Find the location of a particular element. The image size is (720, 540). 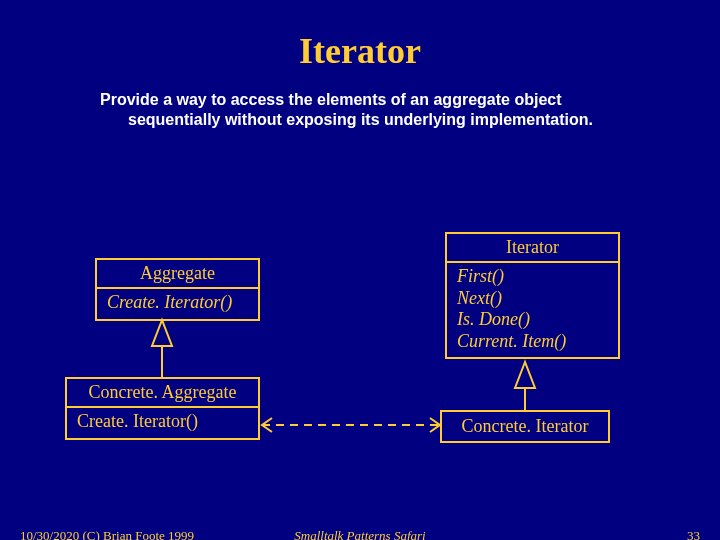

uml-class-ops: First() Next() Is. Done() Current. Item(… is located at coordinates (532, 310).